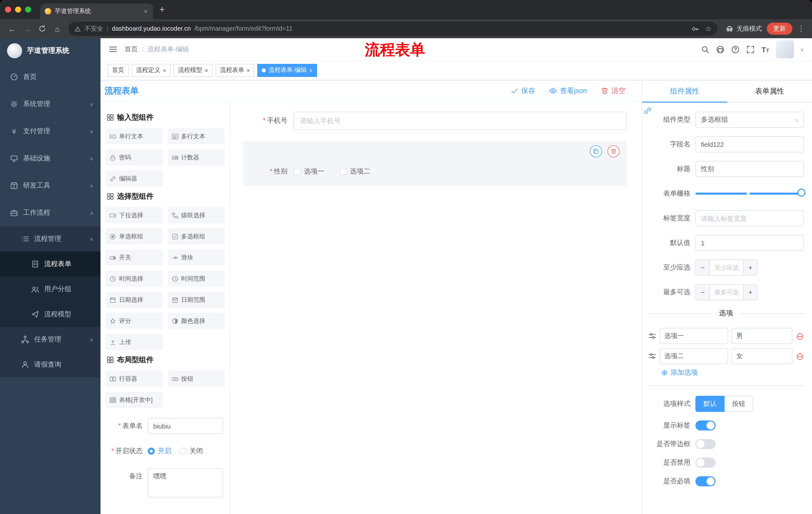  Describe the element at coordinates (694, 356) in the screenshot. I see `option-2-label-input` at that location.